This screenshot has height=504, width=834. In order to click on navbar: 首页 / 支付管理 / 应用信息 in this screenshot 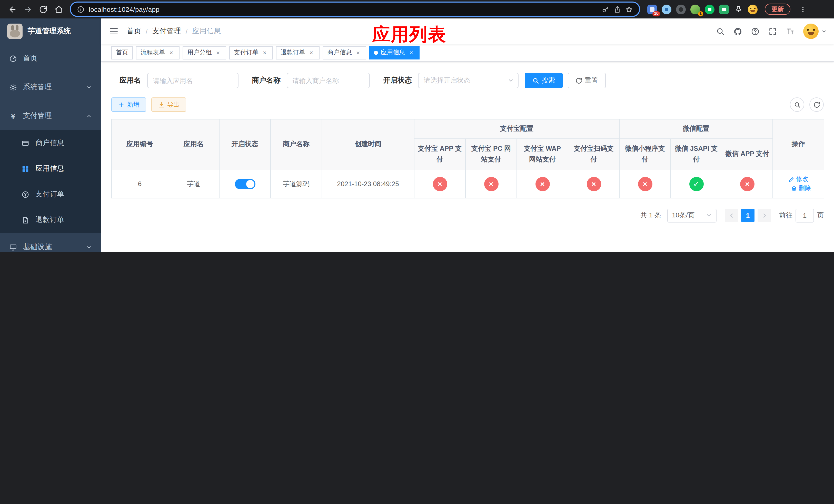, I will do `click(468, 31)`.